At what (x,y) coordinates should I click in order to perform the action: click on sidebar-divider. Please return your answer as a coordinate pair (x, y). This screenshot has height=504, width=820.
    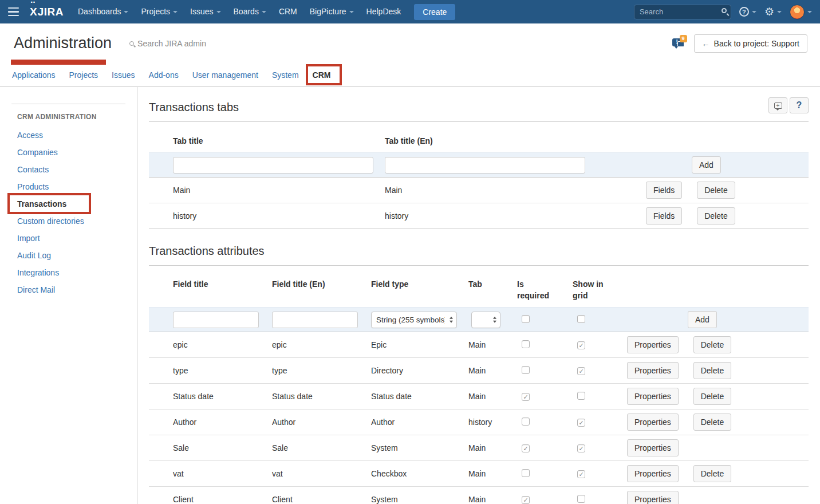
    Looking at the image, I should click on (69, 104).